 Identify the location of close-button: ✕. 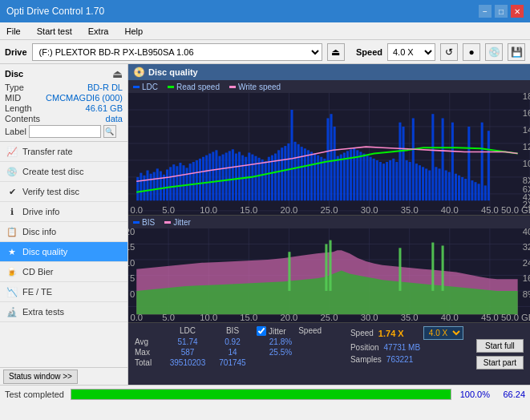
(517, 11).